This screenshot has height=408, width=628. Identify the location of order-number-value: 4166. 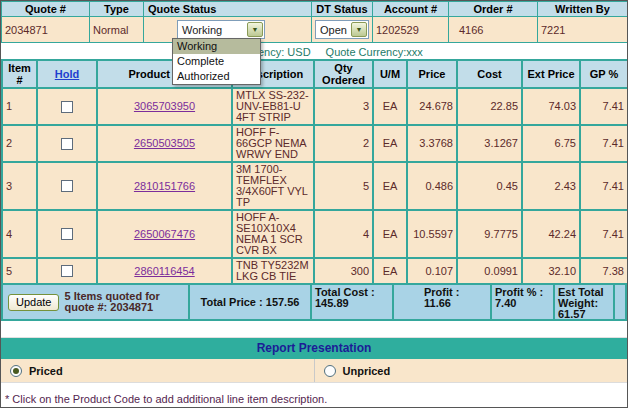
(494, 30).